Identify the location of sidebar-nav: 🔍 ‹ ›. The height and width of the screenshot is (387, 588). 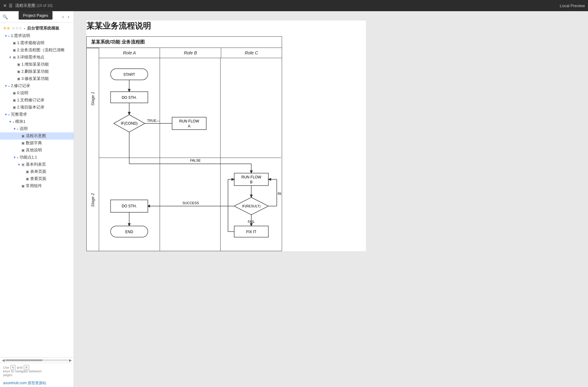
(37, 17).